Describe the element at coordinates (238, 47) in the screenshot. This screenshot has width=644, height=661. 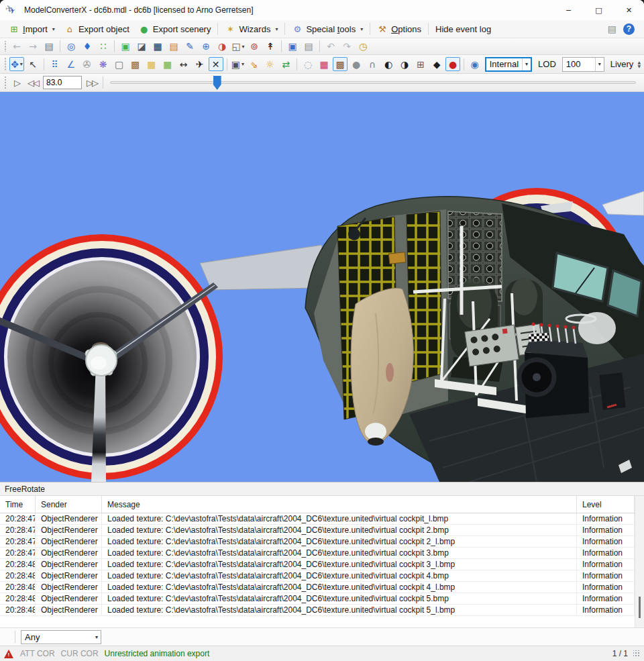
I see `scale-button: ◱▾` at that location.